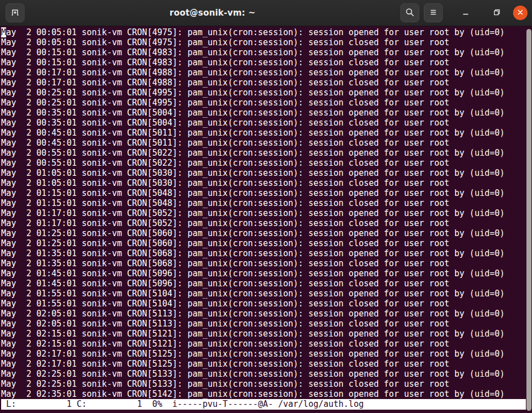 The height and width of the screenshot is (413, 532). Describe the element at coordinates (433, 13) in the screenshot. I see `hamburger-icon` at that location.